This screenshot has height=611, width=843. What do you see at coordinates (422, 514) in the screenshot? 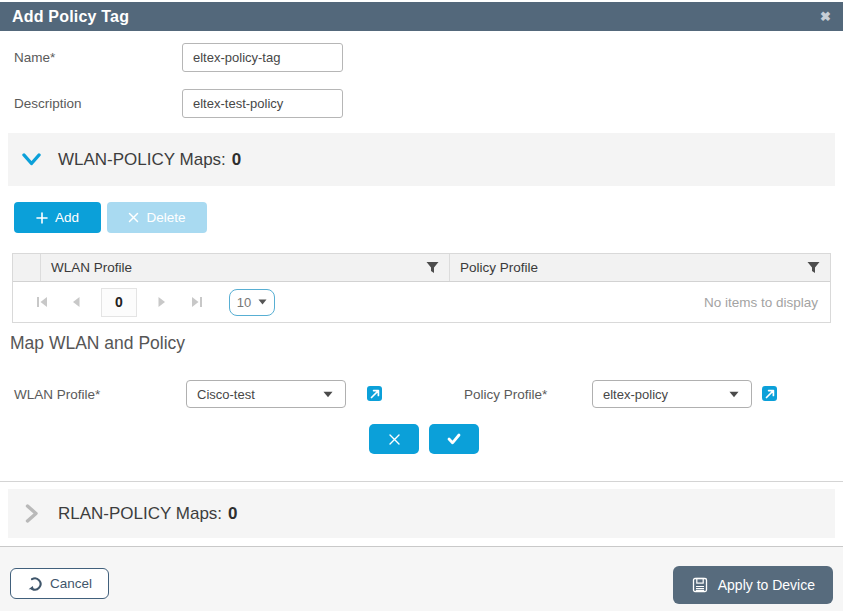
I see `rlan-policy-maps-section-header: RLAN-POLICY Maps: 0` at bounding box center [422, 514].